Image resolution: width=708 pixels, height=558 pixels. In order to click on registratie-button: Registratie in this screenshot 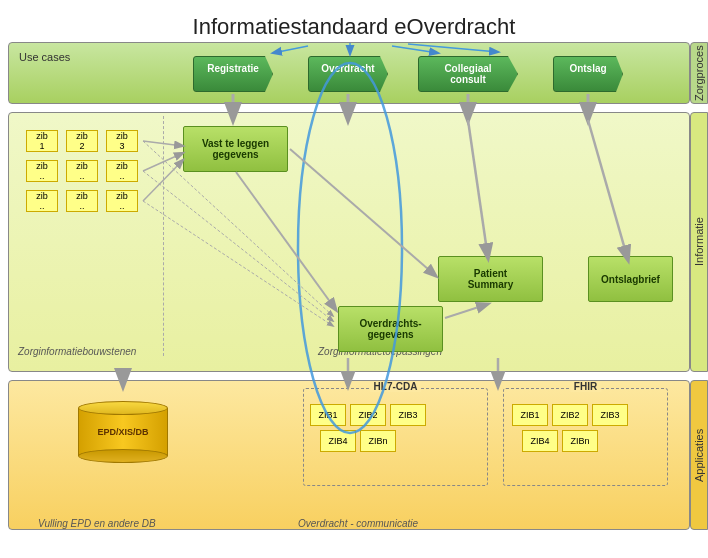, I will do `click(233, 74)`.